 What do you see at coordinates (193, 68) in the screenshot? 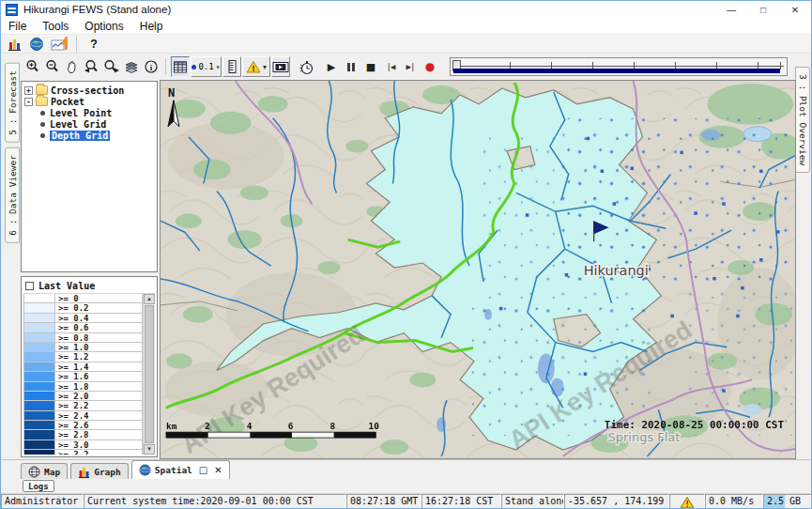
I see `precision-dot-icon` at bounding box center [193, 68].